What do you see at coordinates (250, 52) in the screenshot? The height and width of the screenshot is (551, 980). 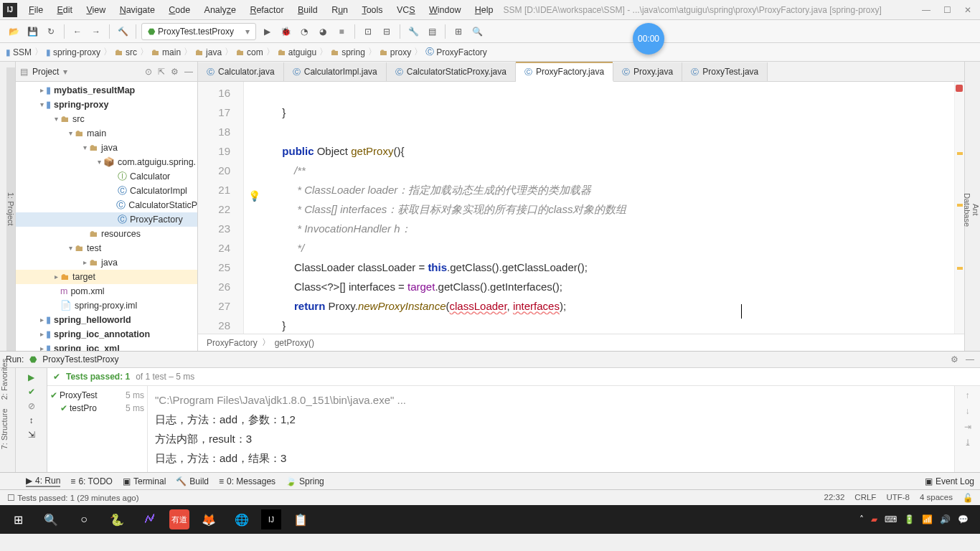 I see `crumb-com: 🖿com` at bounding box center [250, 52].